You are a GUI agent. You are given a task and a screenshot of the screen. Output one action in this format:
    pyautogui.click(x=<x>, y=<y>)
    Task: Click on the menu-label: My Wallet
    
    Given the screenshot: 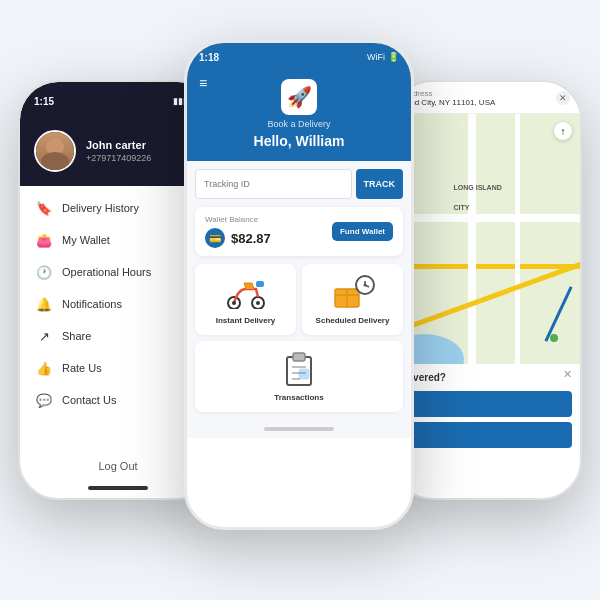 What is the action you would take?
    pyautogui.click(x=86, y=240)
    